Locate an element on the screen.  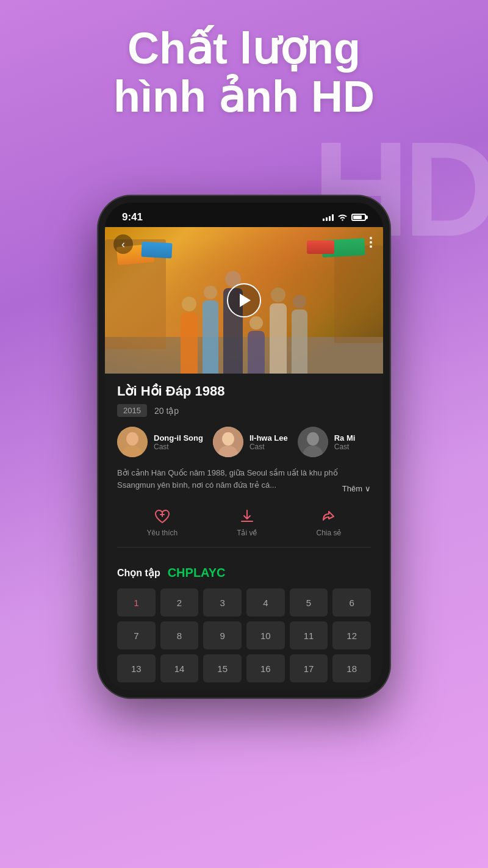
phone-notch is located at coordinates (244, 211).